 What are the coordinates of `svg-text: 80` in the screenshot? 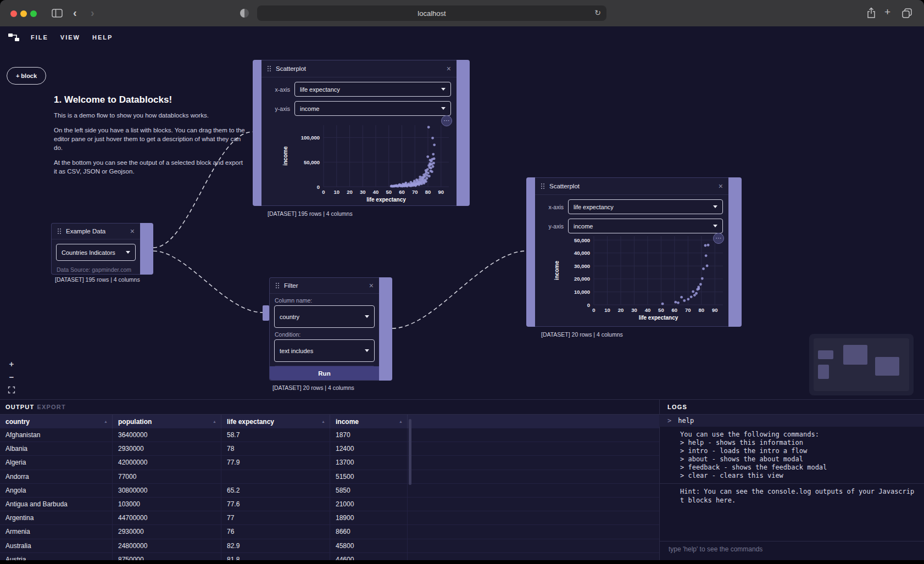 It's located at (428, 192).